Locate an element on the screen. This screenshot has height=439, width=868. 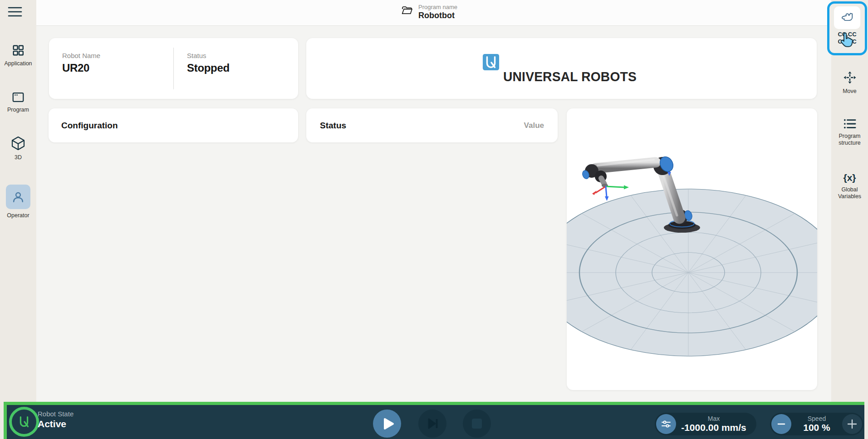
robot-state-value: Active is located at coordinates (55, 424).